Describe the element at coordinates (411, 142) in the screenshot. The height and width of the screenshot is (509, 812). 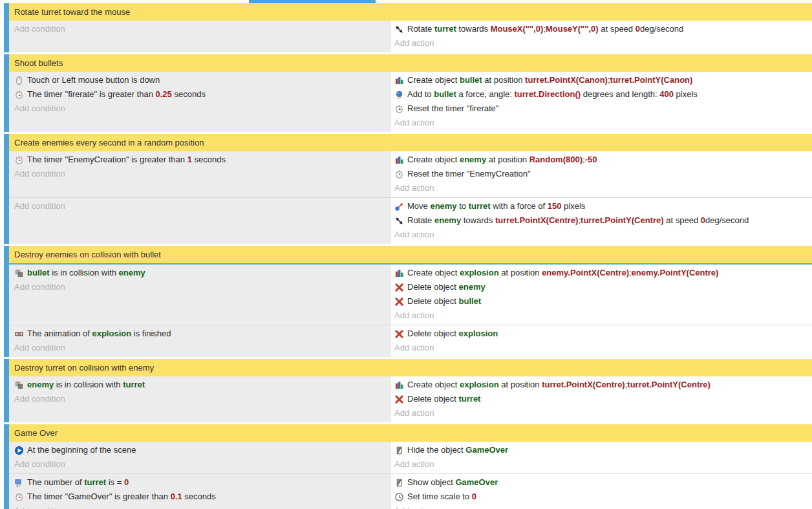
I see `event-group-header: Create enemies every second in a random …` at that location.